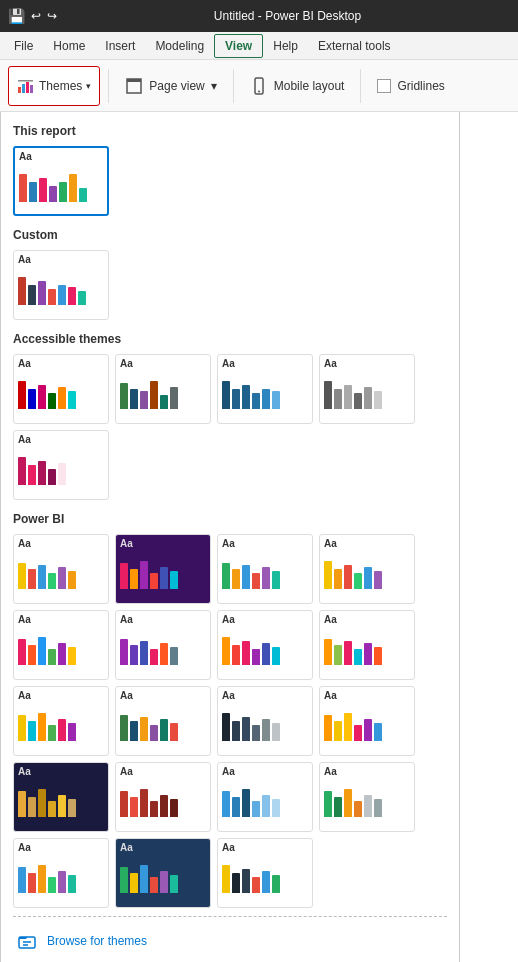 The height and width of the screenshot is (962, 518). What do you see at coordinates (61, 389) in the screenshot?
I see `theme-card-accessible-1: Aa` at bounding box center [61, 389].